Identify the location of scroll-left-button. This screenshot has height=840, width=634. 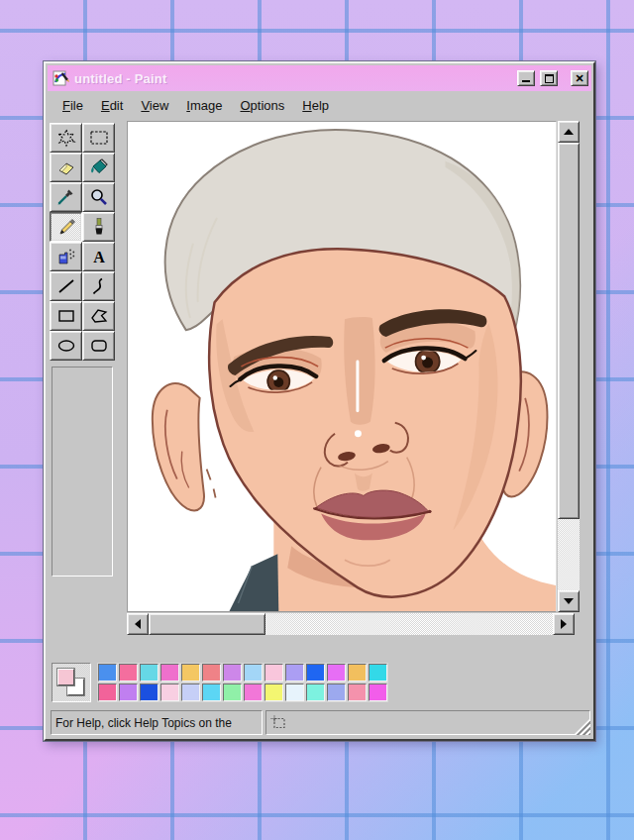
(138, 624).